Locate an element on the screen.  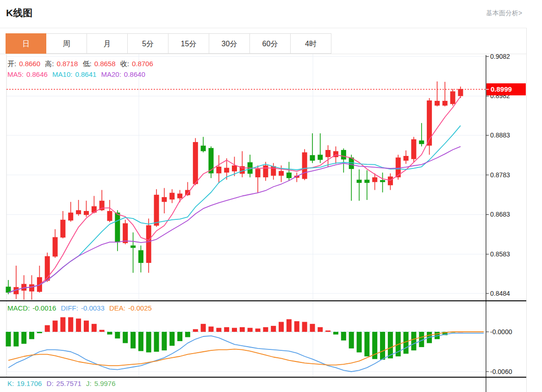
macd-value: -0.0016 is located at coordinates (44, 308).